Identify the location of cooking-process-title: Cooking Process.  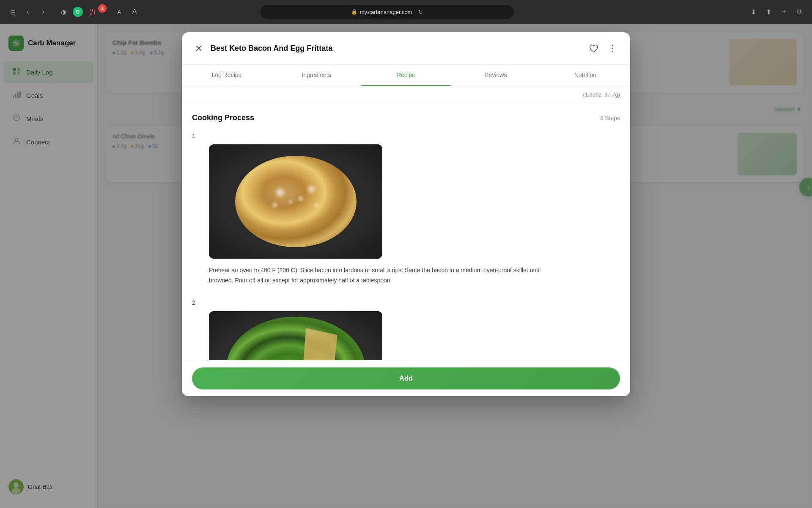
(223, 118).